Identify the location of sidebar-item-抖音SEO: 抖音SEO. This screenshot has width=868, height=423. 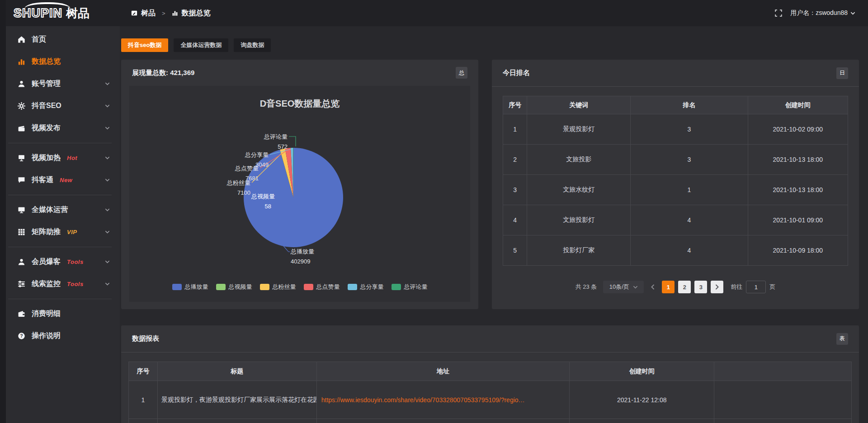
(60, 106).